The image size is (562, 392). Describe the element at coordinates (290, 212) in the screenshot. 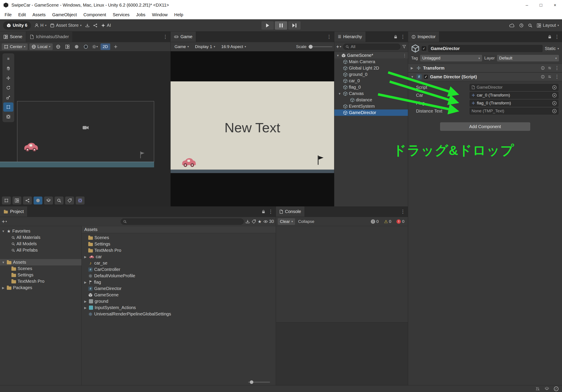

I see `tab-console: Console` at that location.